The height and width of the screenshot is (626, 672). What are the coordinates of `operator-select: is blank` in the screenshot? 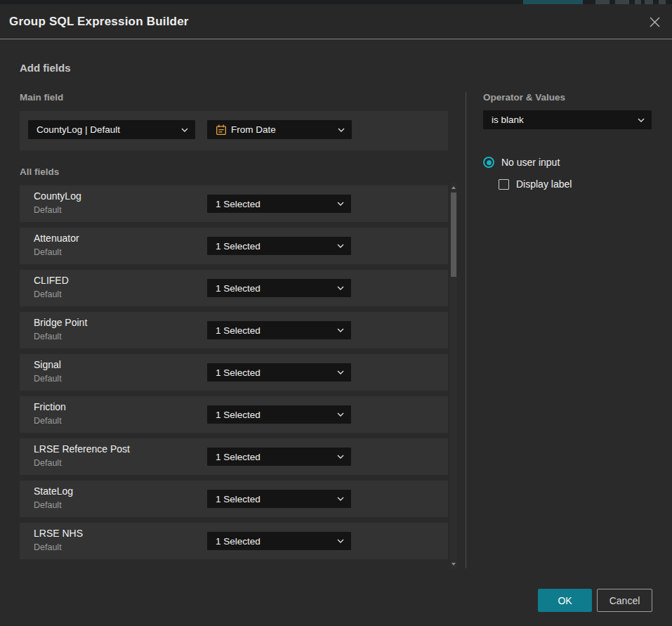 It's located at (567, 119).